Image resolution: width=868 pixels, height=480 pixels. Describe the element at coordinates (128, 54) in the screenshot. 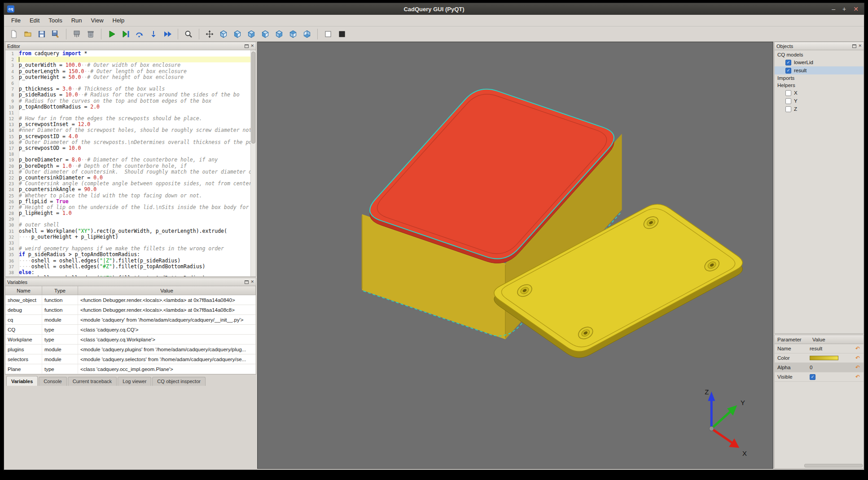

I see `code-line-1: 1from cadquery import *` at that location.